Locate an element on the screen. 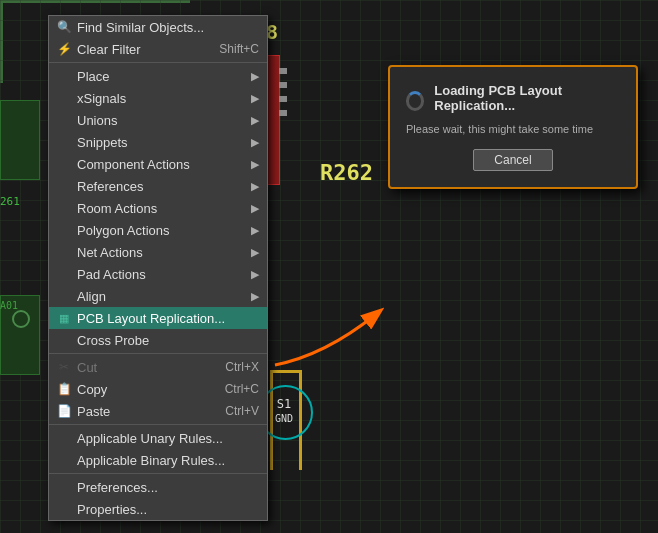  cancel-button: Cancel is located at coordinates (512, 160).